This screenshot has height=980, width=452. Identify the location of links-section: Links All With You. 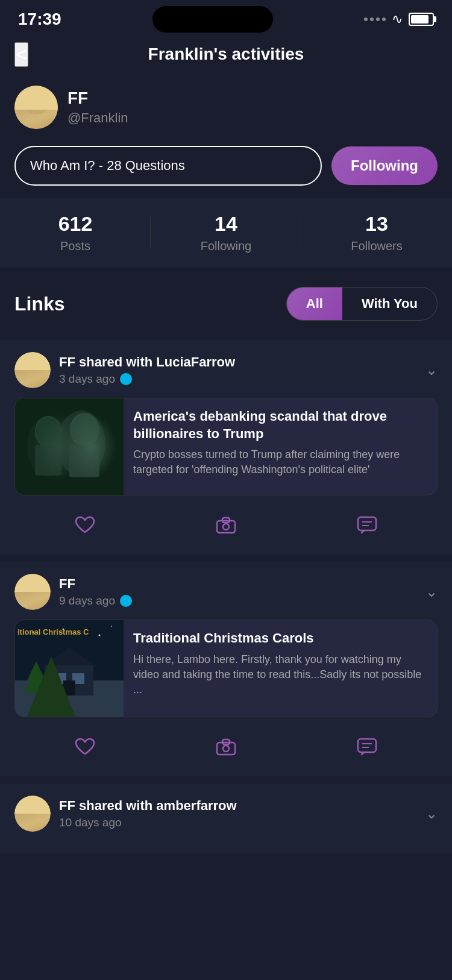
(226, 306).